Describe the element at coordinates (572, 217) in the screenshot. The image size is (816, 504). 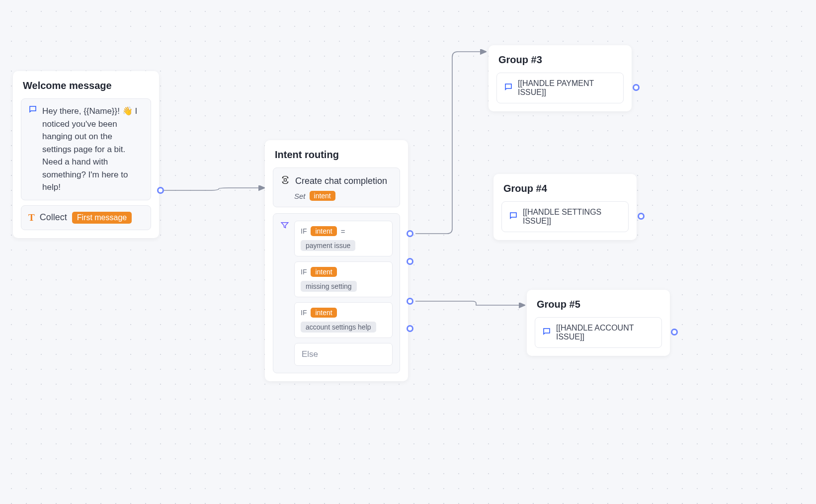
I see `group4-action-text: [[HANDLE SETTINGS ISSUE]]` at that location.